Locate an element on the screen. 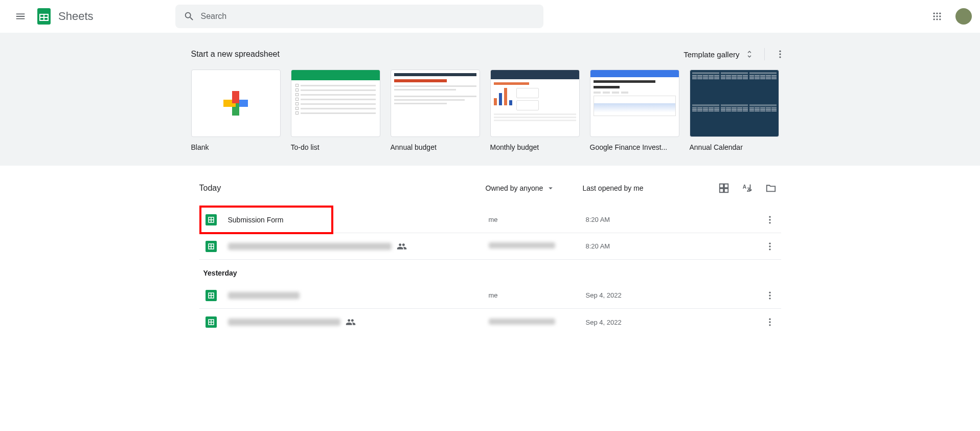 Image resolution: width=980 pixels, height=431 pixels. template-label: To-do list is located at coordinates (335, 147).